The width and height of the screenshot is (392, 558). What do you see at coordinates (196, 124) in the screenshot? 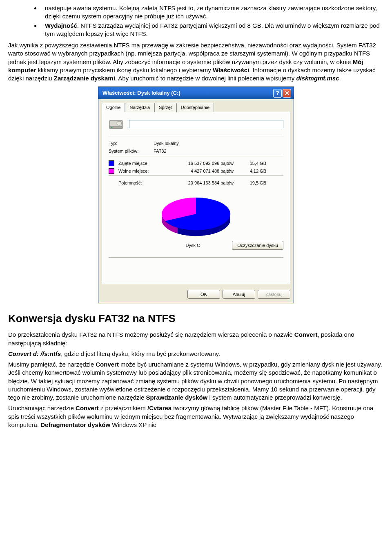
I see `drive-header-row` at bounding box center [196, 124].